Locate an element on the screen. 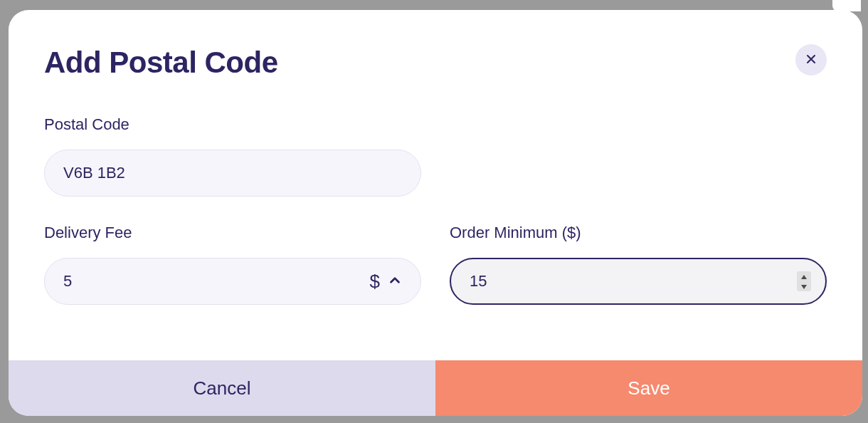 Image resolution: width=868 pixels, height=423 pixels. close-icon is located at coordinates (811, 60).